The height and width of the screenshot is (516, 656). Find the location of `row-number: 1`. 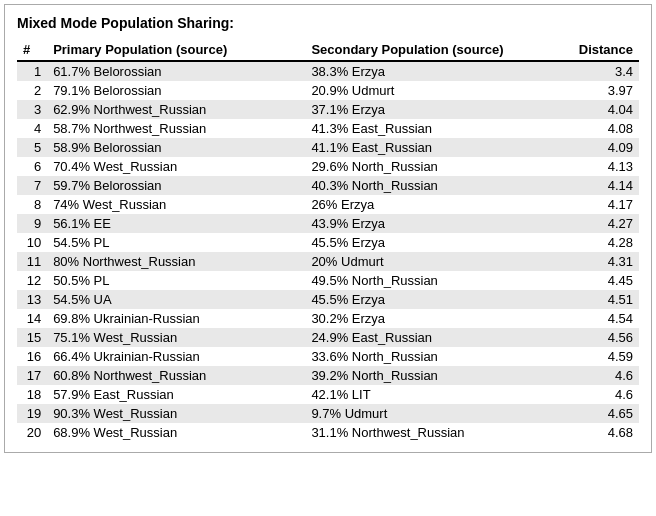

row-number: 1 is located at coordinates (32, 71).